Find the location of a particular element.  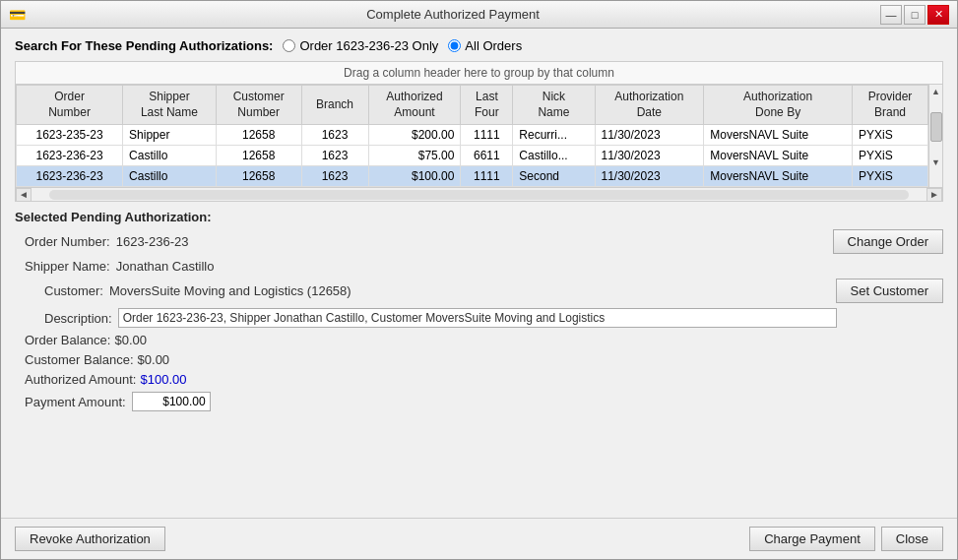

window-title: Complete Authorized Payment is located at coordinates (453, 14).